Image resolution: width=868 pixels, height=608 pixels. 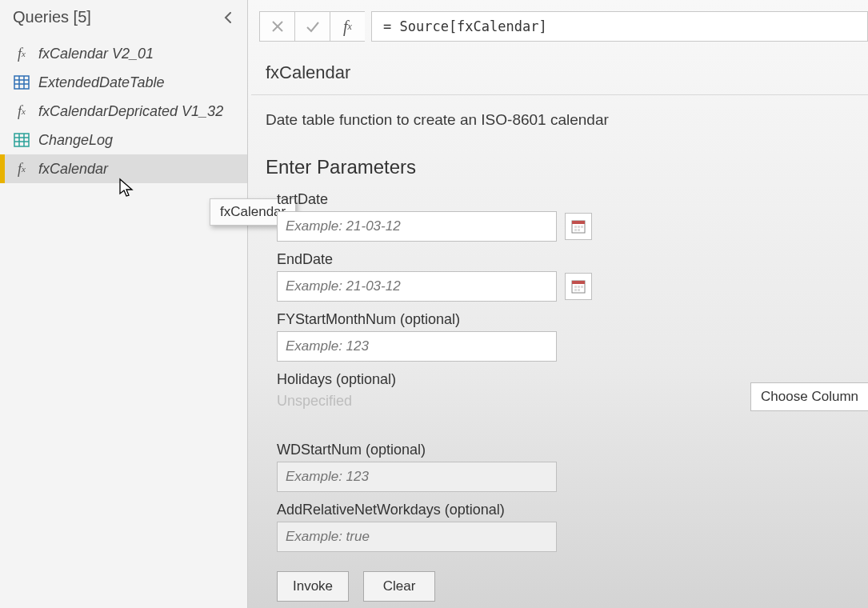 What do you see at coordinates (123, 140) in the screenshot?
I see `query-item-changelog: ChangeLog` at bounding box center [123, 140].